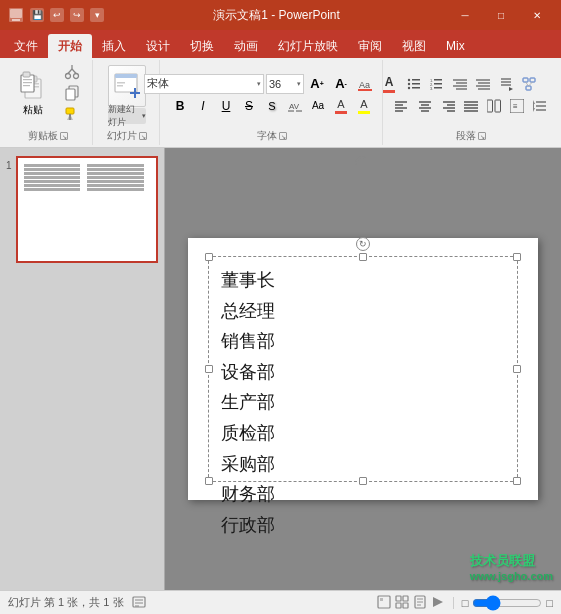 The image size is (561, 614). Describe the element at coordinates (517, 106) in the screenshot. I see `text-align-btn: ≡` at that location.